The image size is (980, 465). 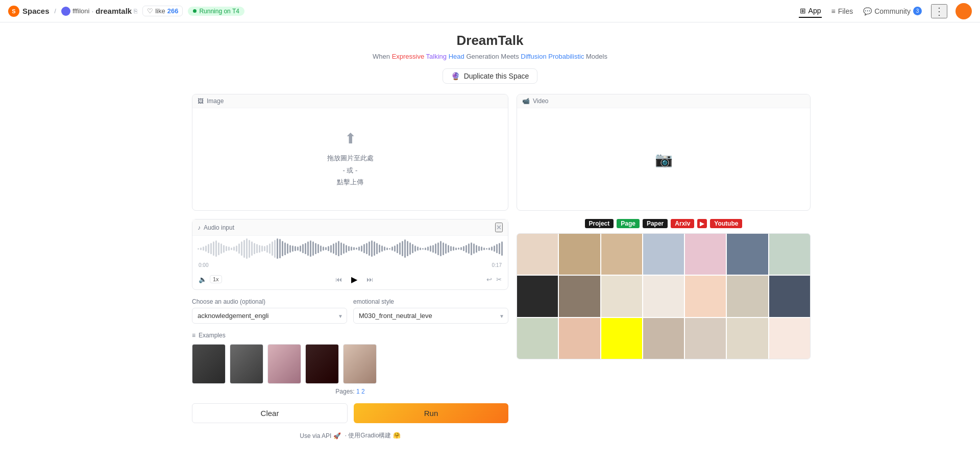 I want to click on style-select: M030_front_neutral_leve, so click(x=431, y=315).